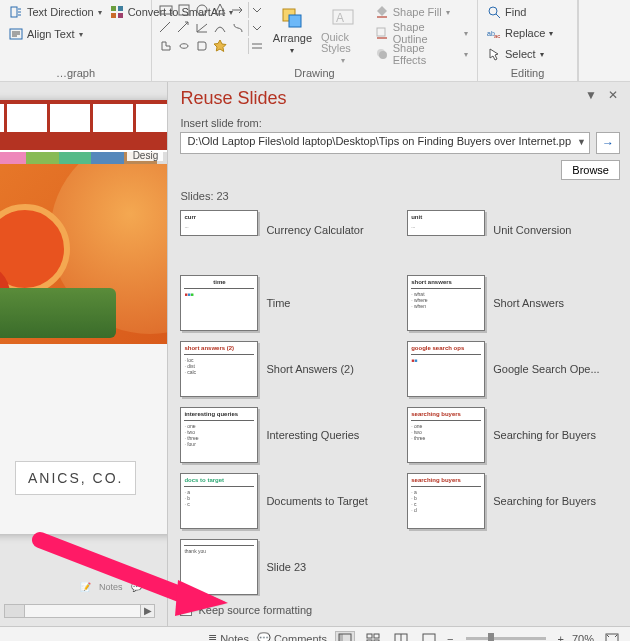  What do you see at coordinates (400, 613) in the screenshot?
I see `keep-source-formatting-row: Keep source formatting` at bounding box center [400, 613].